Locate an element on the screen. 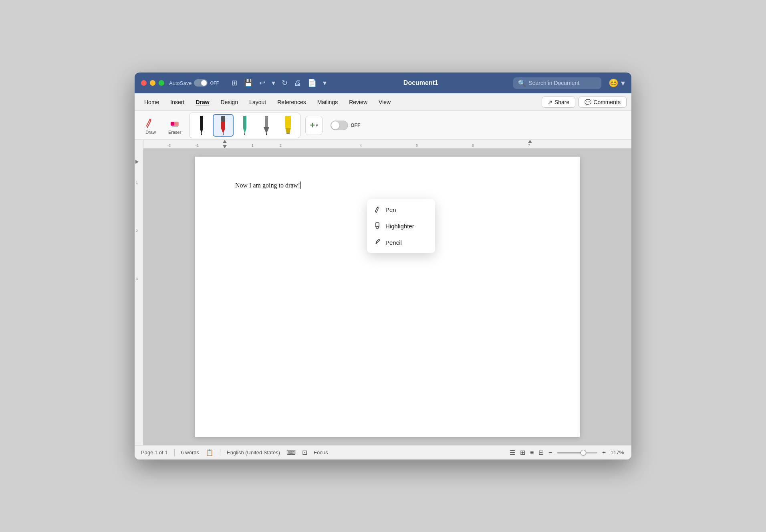 The width and height of the screenshot is (766, 532). highlighter-icon is located at coordinates (378, 226).